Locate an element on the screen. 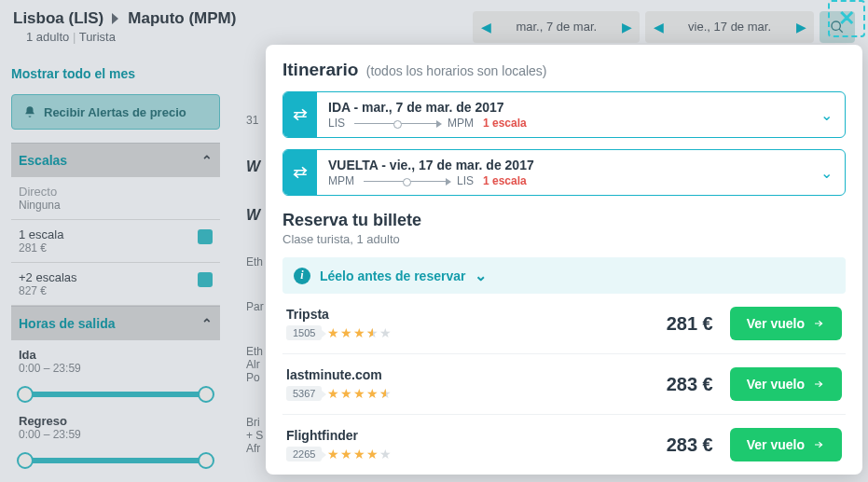 The width and height of the screenshot is (868, 482). itinerary-subtitle: (todos los horarios son locales) is located at coordinates (457, 71).